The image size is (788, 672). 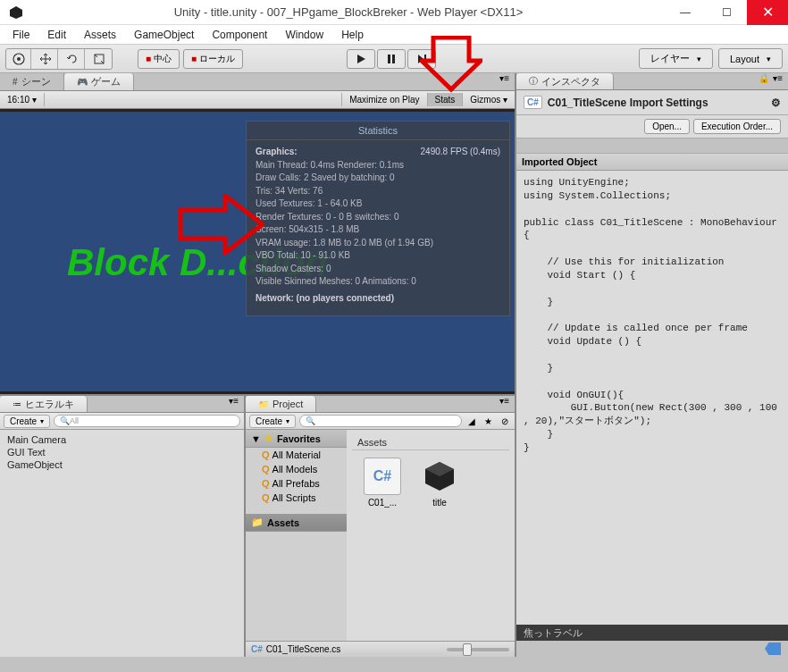 I want to click on menu-bar: File Edit Assets GameObject Component Wi…, so click(x=394, y=35).